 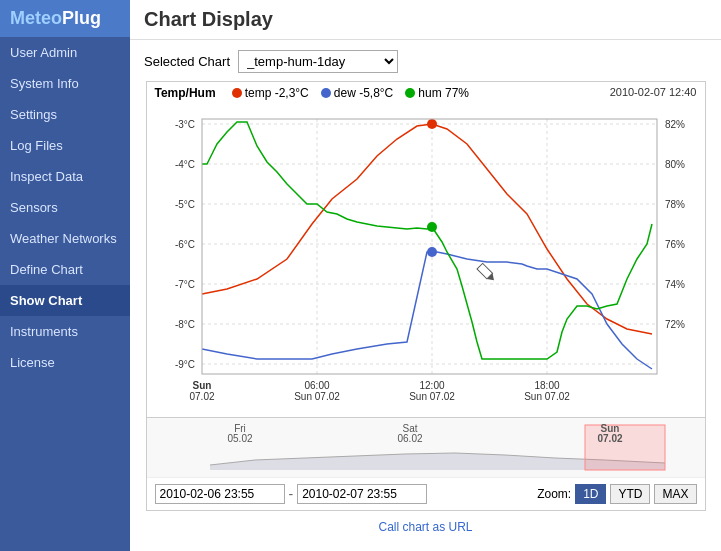 What do you see at coordinates (432, 386) in the screenshot?
I see `svg-text: 12:00` at bounding box center [432, 386].